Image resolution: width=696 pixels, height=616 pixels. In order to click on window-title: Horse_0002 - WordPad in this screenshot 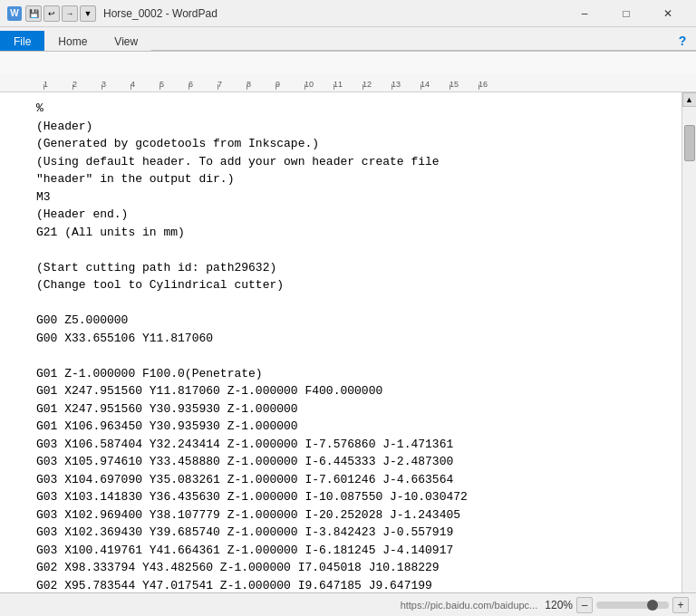, I will do `click(160, 14)`.